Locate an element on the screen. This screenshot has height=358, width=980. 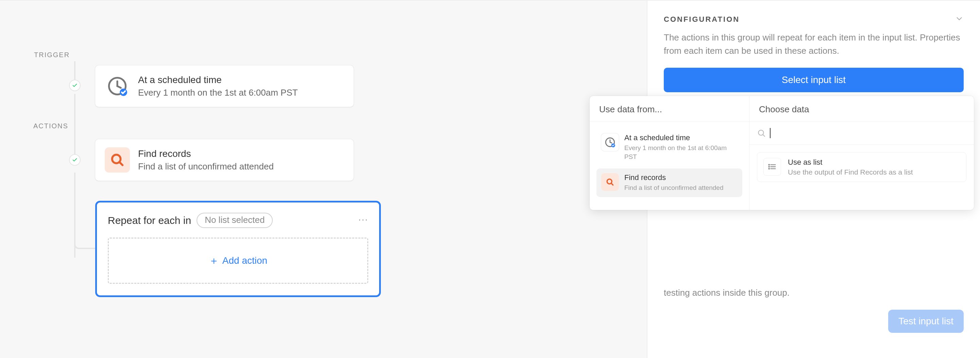
list-icon is located at coordinates (772, 167).